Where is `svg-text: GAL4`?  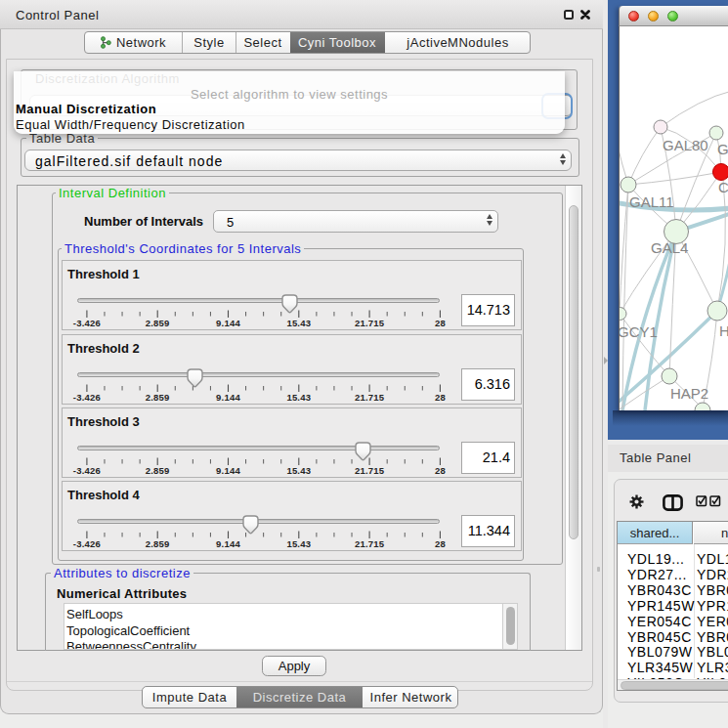
svg-text: GAL4 is located at coordinates (669, 248).